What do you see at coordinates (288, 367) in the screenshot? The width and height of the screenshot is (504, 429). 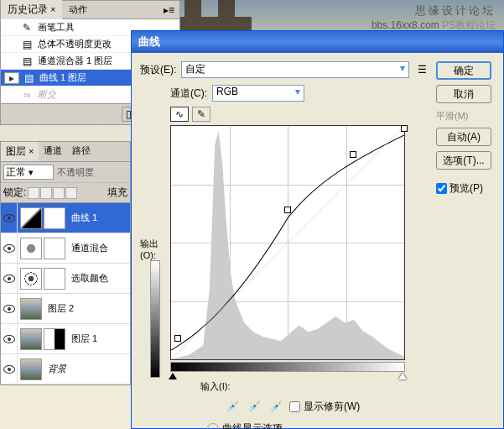 I see `input-gradient` at bounding box center [288, 367].